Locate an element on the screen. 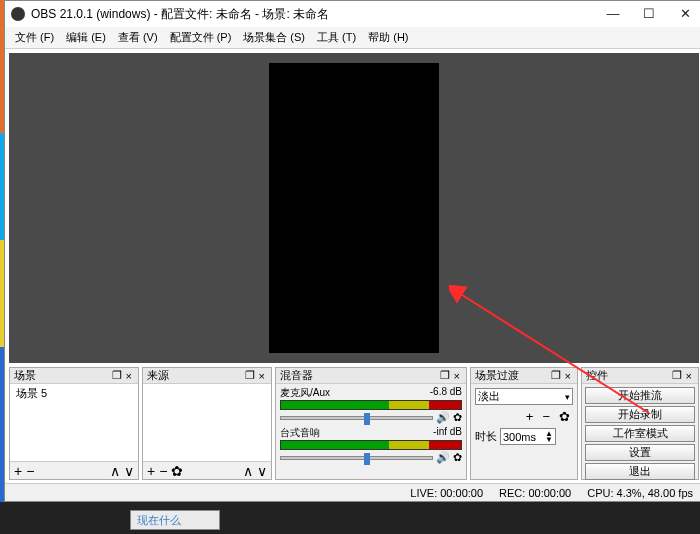 Image resolution: width=700 pixels, height=534 pixels. mixer-channel-name: 台式音响 is located at coordinates (356, 433).